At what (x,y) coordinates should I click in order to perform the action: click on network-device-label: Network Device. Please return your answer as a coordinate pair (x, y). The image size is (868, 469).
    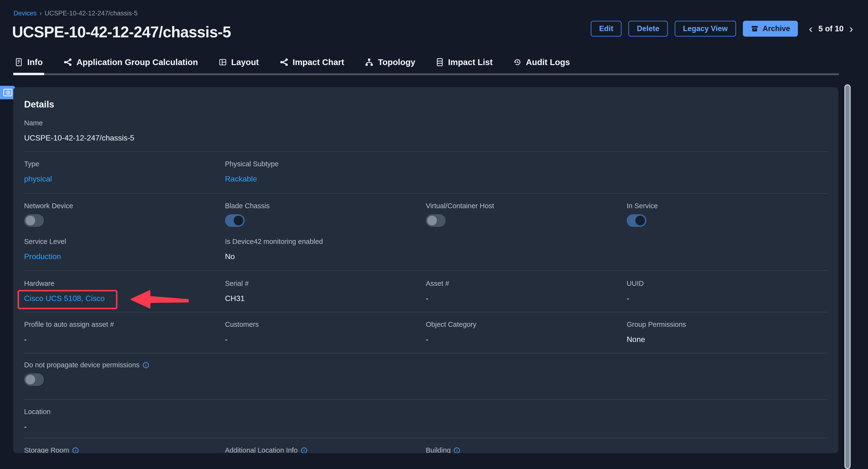
    Looking at the image, I should click on (49, 206).